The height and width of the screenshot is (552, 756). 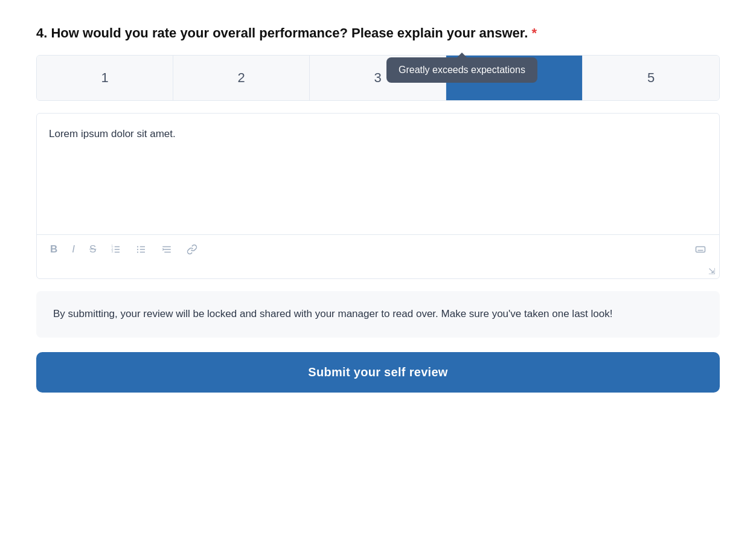 What do you see at coordinates (378, 314) in the screenshot?
I see `info-text: By submitting, your review will be locke…` at bounding box center [378, 314].